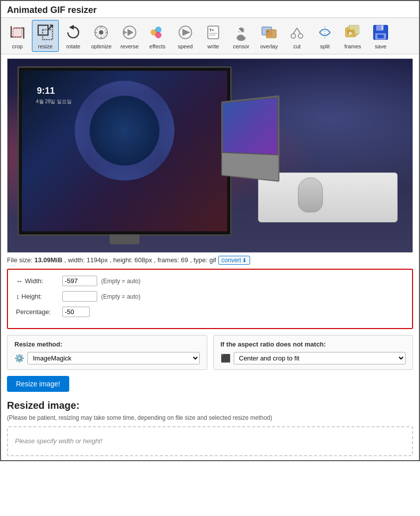 This screenshot has width=420, height=516. I want to click on imagemagick-icon: ⚙️, so click(19, 358).